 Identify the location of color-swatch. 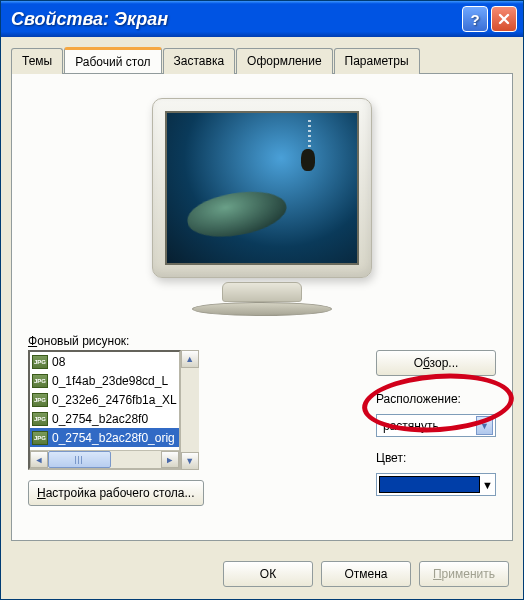
(430, 484).